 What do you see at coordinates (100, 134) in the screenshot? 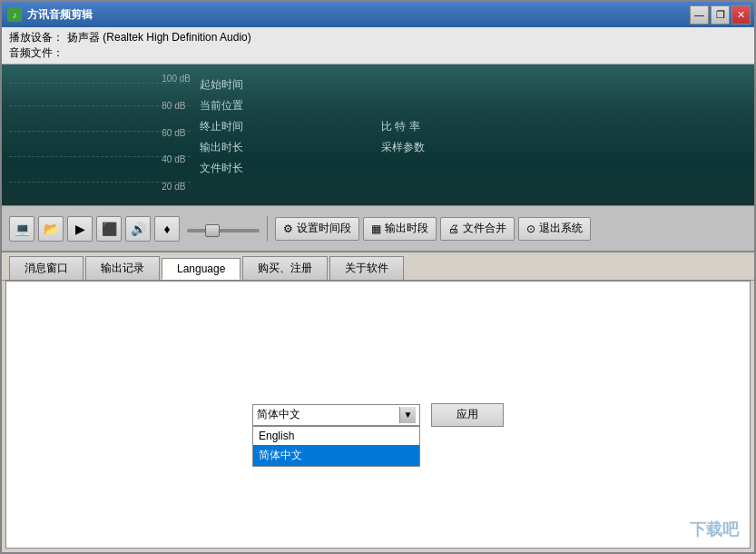
I see `waveform-canvas: 100 dB 80 dB 60 dB 40 dB 20 dB` at bounding box center [100, 134].